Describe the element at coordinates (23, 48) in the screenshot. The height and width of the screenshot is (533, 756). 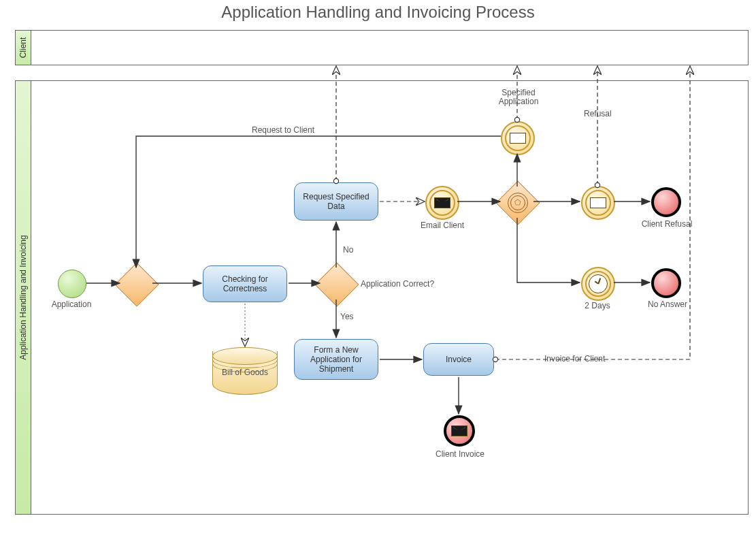
I see `pool-client-label: Client` at that location.